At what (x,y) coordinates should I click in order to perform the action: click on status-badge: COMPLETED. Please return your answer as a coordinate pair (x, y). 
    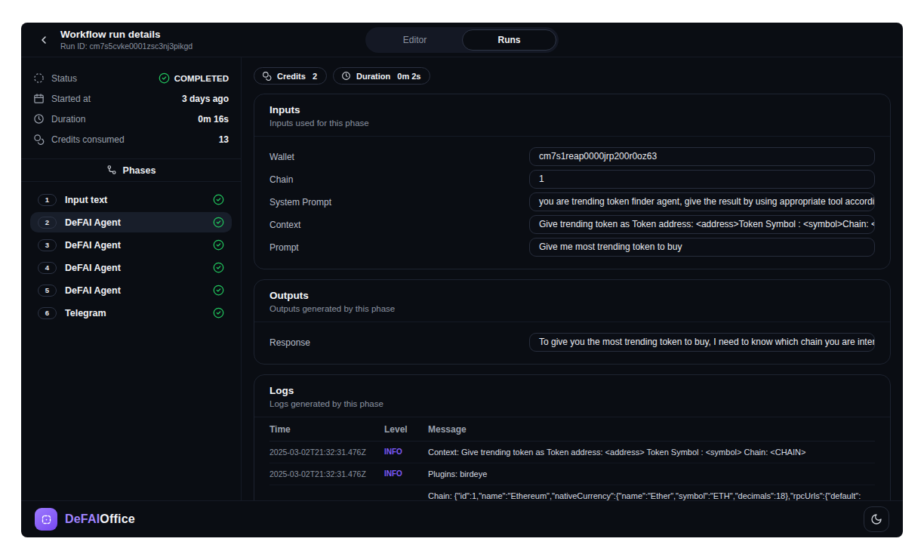
    Looking at the image, I should click on (193, 78).